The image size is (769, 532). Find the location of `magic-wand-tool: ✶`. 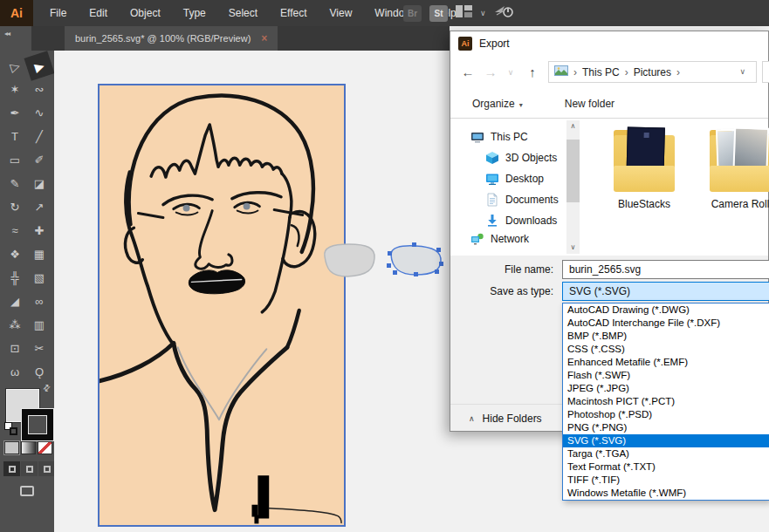

magic-wand-tool: ✶ is located at coordinates (15, 89).